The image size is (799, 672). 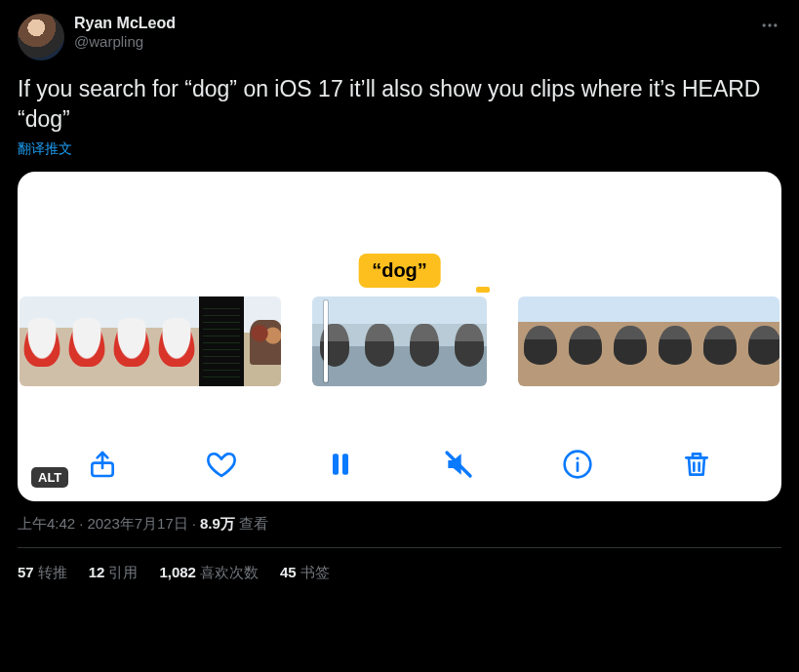 I want to click on mute-button, so click(x=459, y=464).